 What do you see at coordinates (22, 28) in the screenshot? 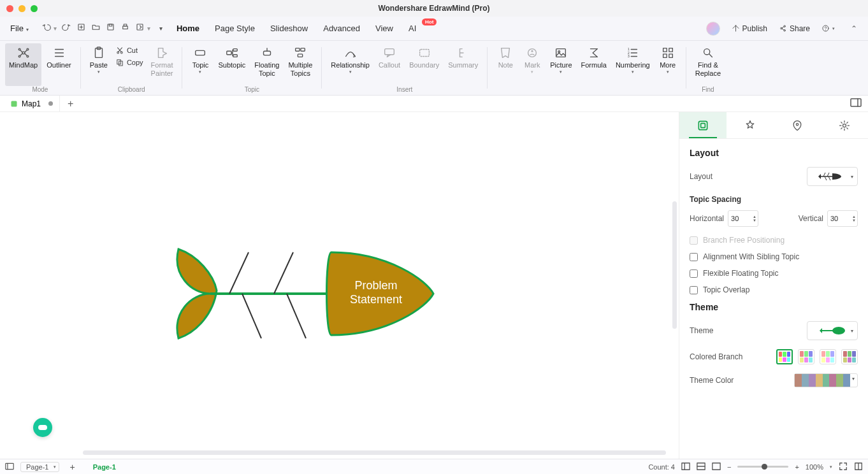
I see `file-menu: File` at bounding box center [22, 28].